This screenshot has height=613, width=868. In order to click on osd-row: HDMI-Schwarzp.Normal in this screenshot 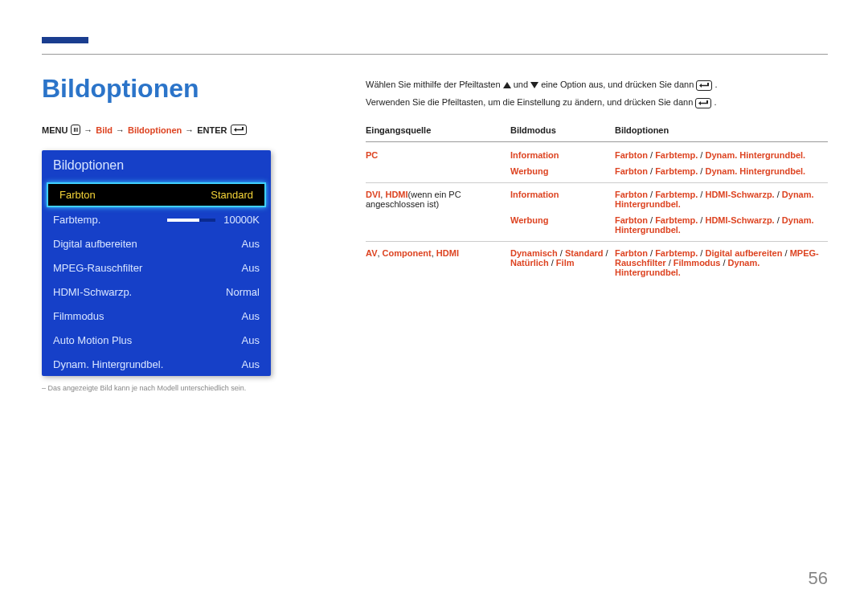, I will do `click(156, 292)`.